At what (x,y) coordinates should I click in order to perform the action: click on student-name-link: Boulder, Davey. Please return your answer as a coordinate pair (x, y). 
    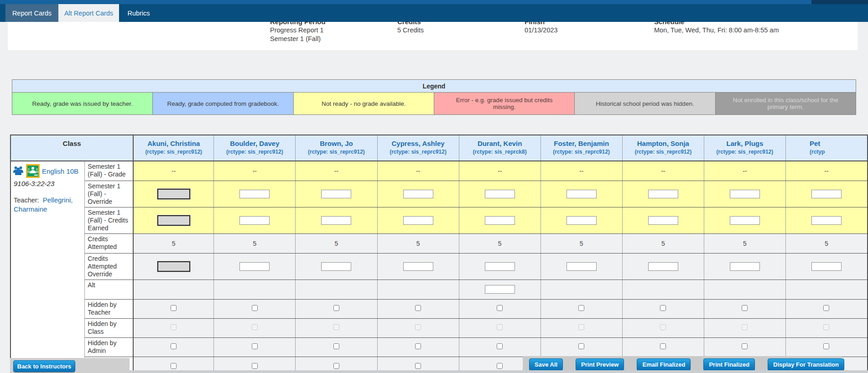
    Looking at the image, I should click on (255, 143).